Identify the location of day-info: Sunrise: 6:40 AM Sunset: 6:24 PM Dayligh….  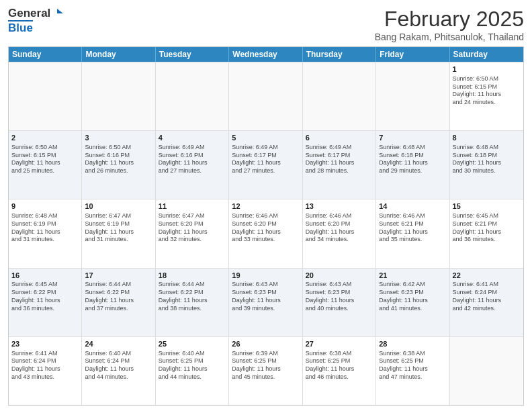
(118, 365).